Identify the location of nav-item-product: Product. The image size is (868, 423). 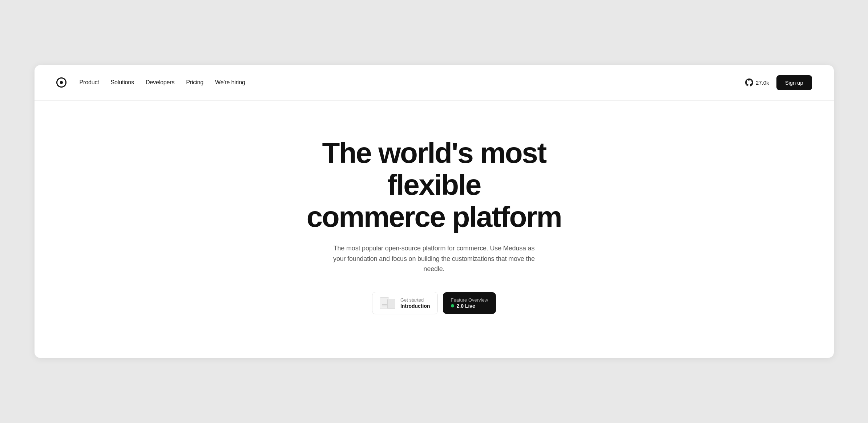
(89, 82).